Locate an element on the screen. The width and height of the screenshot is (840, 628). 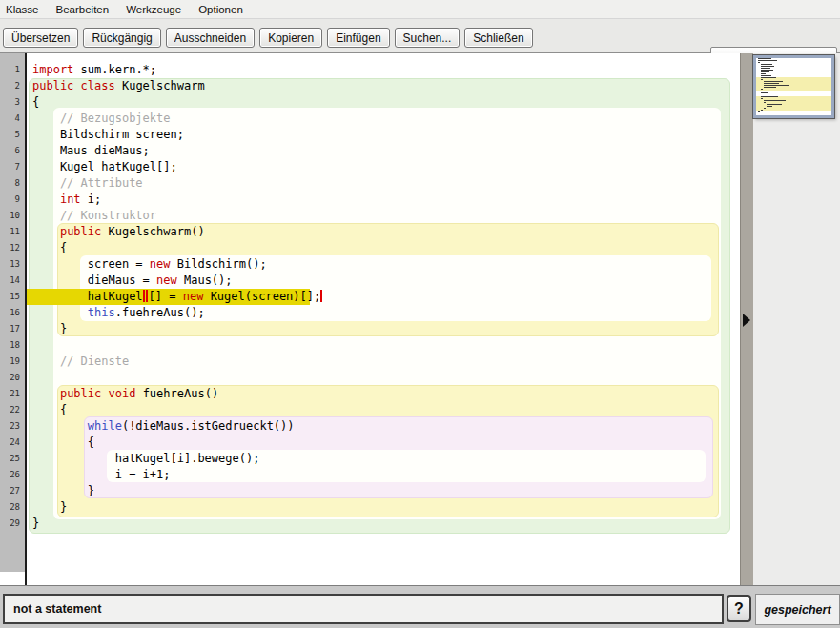
code-line-5: Bildschirm screen; is located at coordinates (109, 135).